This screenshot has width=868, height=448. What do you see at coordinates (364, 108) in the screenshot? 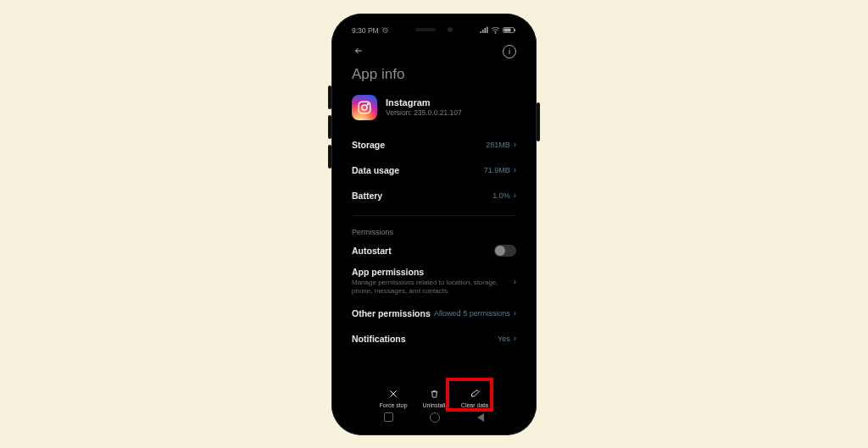
I see `instagram-icon` at bounding box center [364, 108].